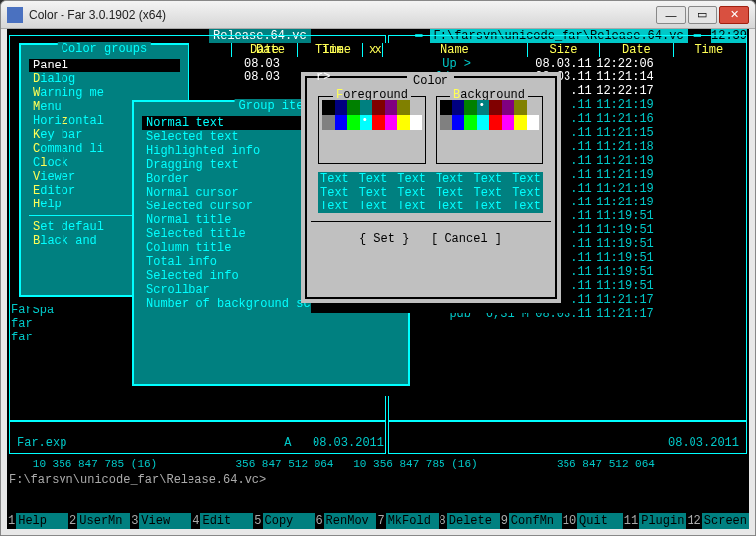 The height and width of the screenshot is (536, 756). Describe the element at coordinates (161, 521) in the screenshot. I see `fkey-view: 3View` at that location.